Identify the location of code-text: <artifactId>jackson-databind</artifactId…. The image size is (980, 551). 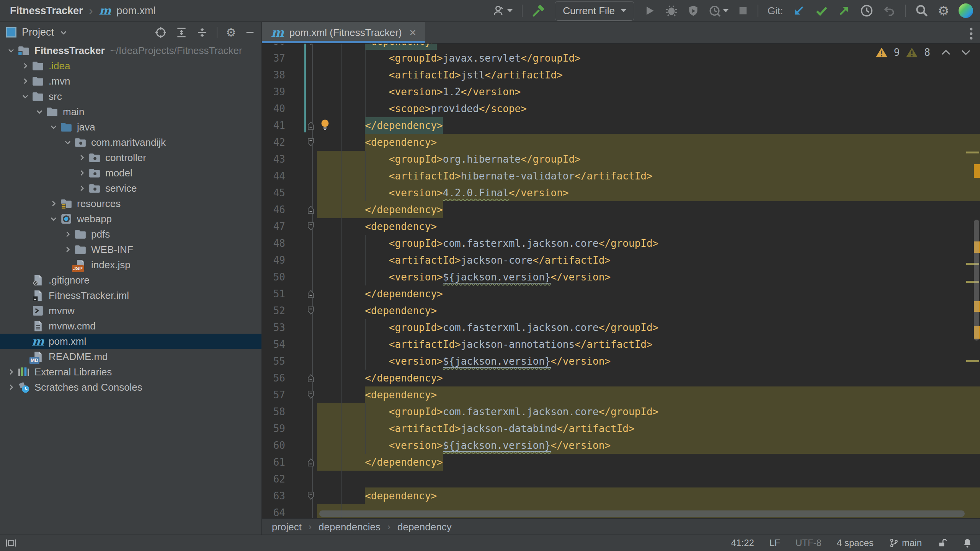
(648, 429).